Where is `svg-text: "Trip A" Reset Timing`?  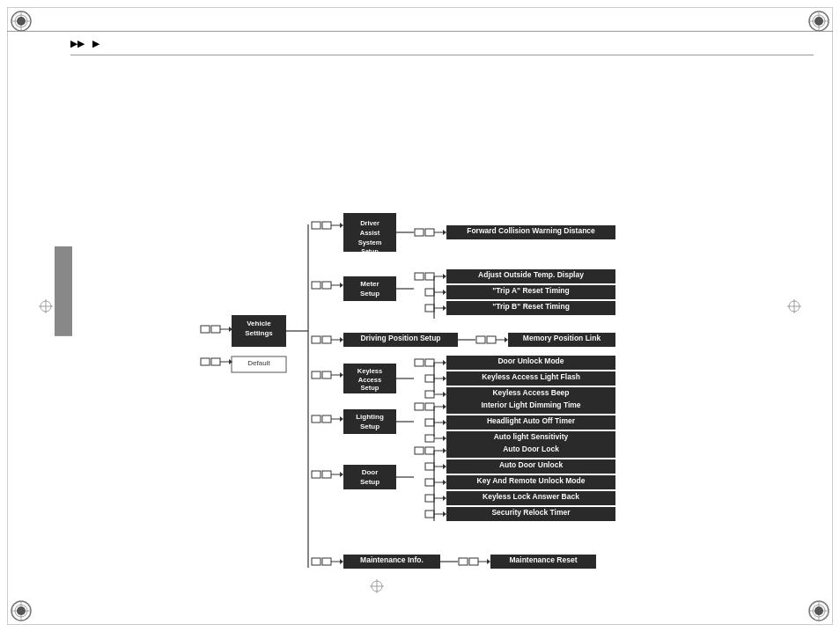
svg-text: "Trip A" Reset Timing is located at coordinates (530, 290).